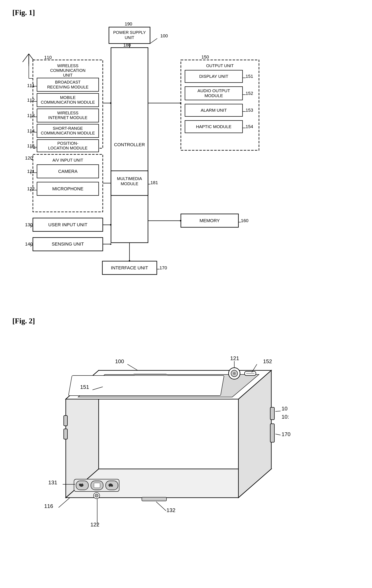 This screenshot has width=372, height=588. What do you see at coordinates (68, 118) in the screenshot?
I see `svg-text: INTERNET MODULE` at bounding box center [68, 118].